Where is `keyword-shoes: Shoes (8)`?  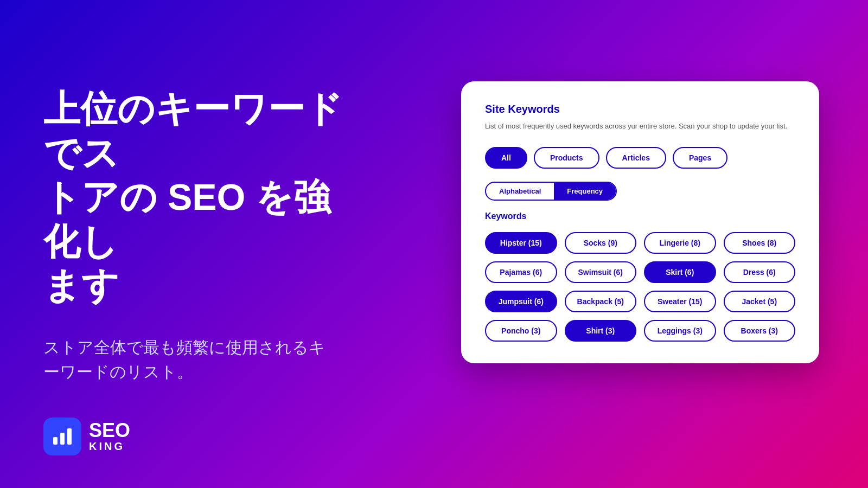 keyword-shoes: Shoes (8) is located at coordinates (760, 243).